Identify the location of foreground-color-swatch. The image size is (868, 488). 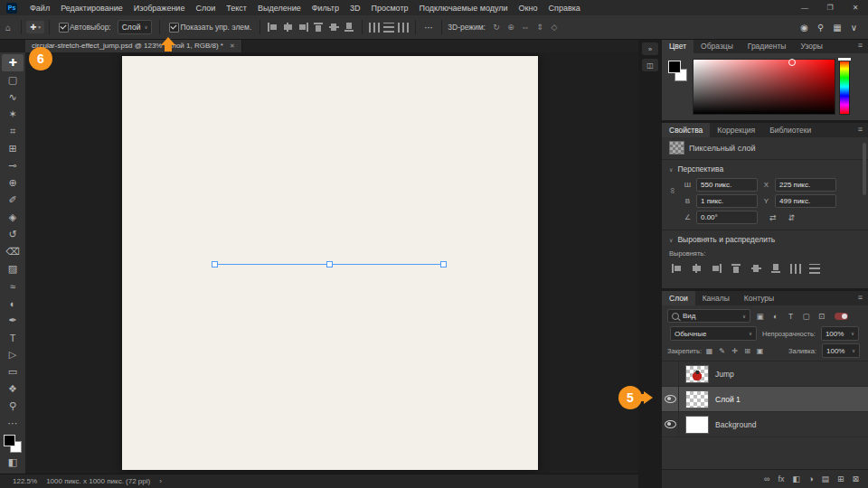
(675, 67).